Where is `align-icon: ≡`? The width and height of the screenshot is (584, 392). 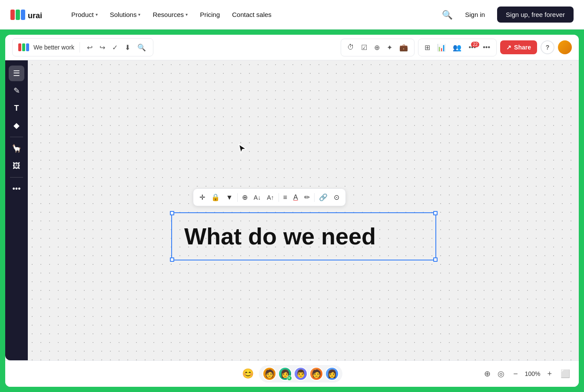
align-icon: ≡ is located at coordinates (285, 198).